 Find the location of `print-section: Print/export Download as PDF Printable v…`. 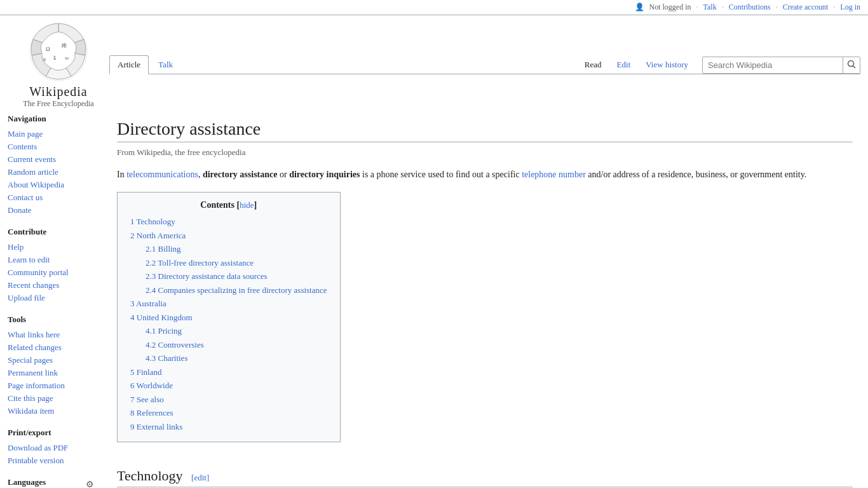

print-section: Print/export Download as PDF Printable v… is located at coordinates (51, 447).